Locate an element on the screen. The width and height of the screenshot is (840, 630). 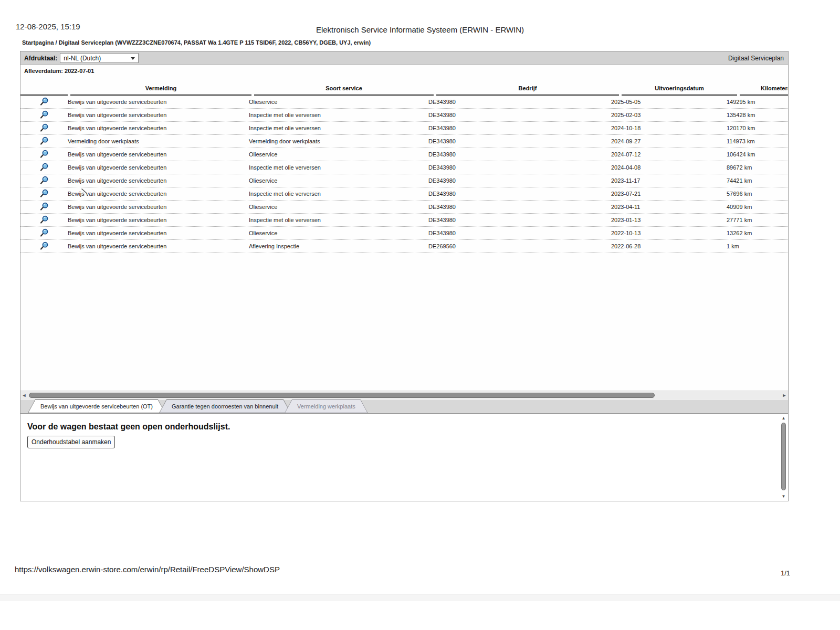
horizontal-scrollbar-thumb is located at coordinates (342, 395).